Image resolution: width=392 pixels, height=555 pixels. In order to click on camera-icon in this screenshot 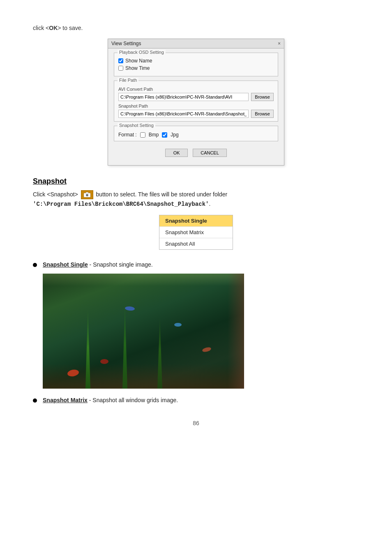, I will do `click(87, 195)`.